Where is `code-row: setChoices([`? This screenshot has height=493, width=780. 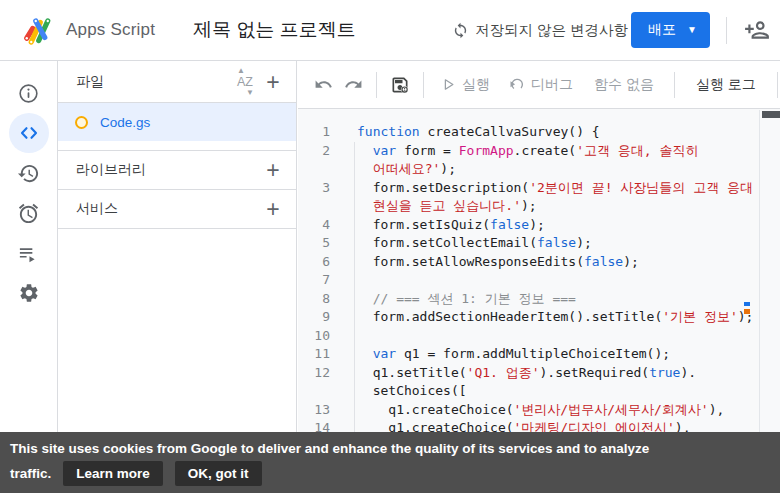
code-row: setChoices([ is located at coordinates (539, 392).